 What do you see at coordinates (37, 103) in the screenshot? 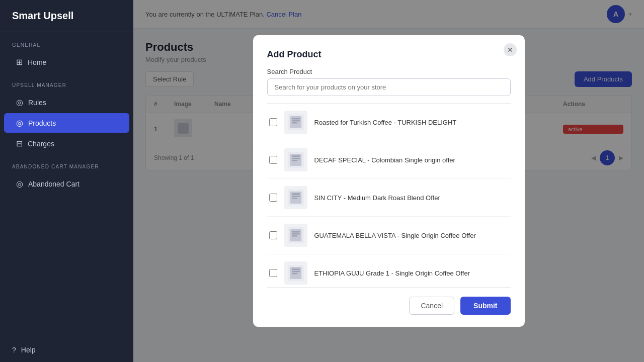
I see `sidebar-item-rules-label: Rules` at bounding box center [37, 103].